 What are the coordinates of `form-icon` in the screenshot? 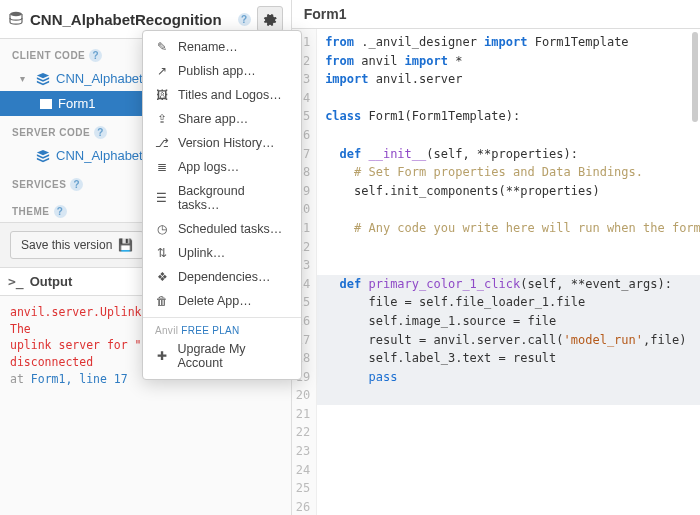 It's located at (46, 104).